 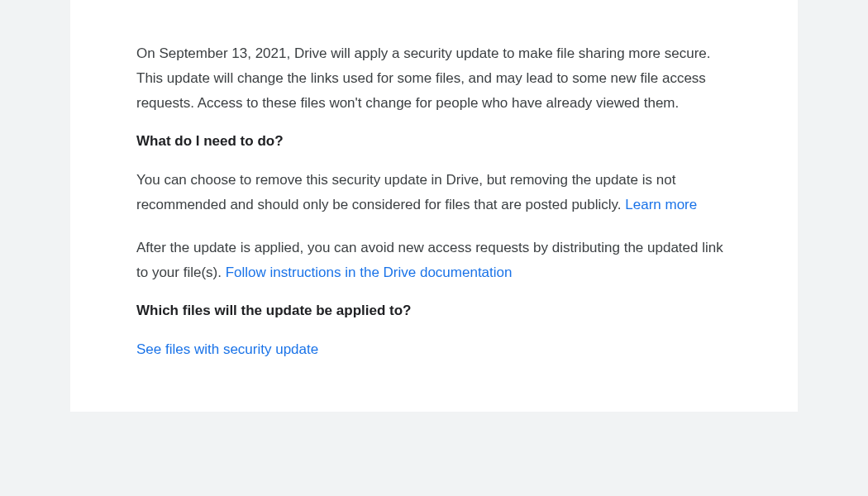 I want to click on see-files-link: See files with security update, so click(x=227, y=350).